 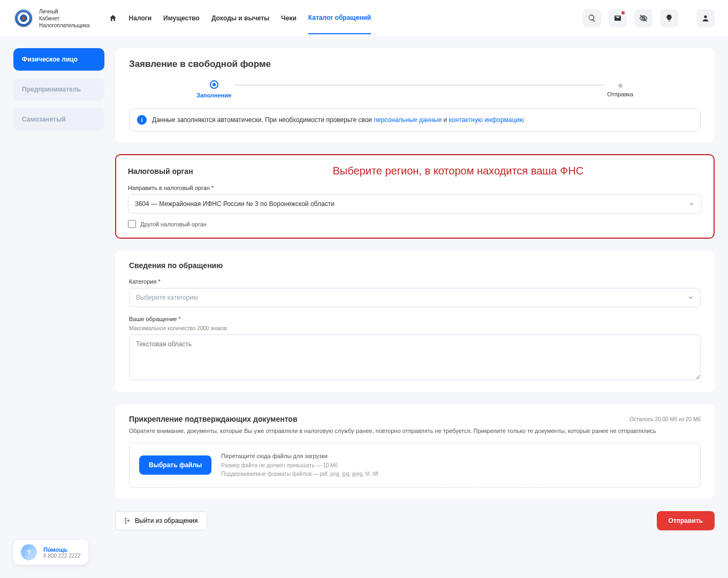 I want to click on attach-title: Прикрепление подтверждающих документов, so click(x=213, y=419).